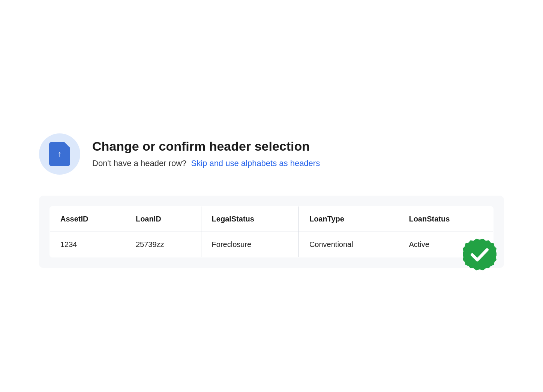  Describe the element at coordinates (272, 219) in the screenshot. I see `table-header-row: AssetID LoanID LegalStatus LoanType Loan…` at that location.